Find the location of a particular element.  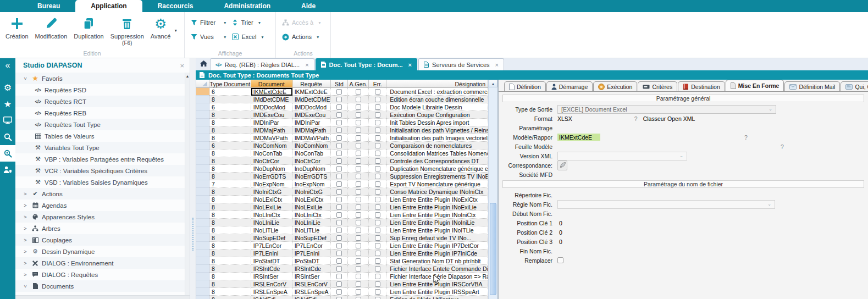

panel-tab-execution: Exécution is located at coordinates (615, 86).